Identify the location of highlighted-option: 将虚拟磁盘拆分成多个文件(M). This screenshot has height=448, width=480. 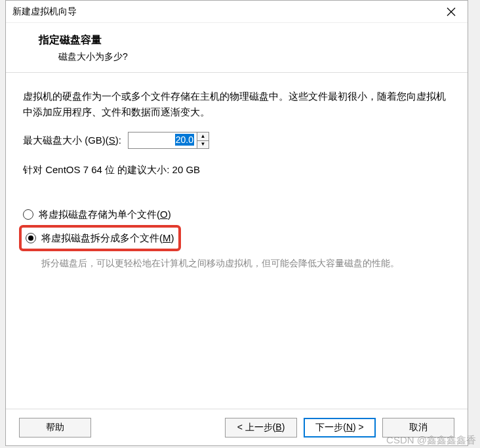
(100, 238).